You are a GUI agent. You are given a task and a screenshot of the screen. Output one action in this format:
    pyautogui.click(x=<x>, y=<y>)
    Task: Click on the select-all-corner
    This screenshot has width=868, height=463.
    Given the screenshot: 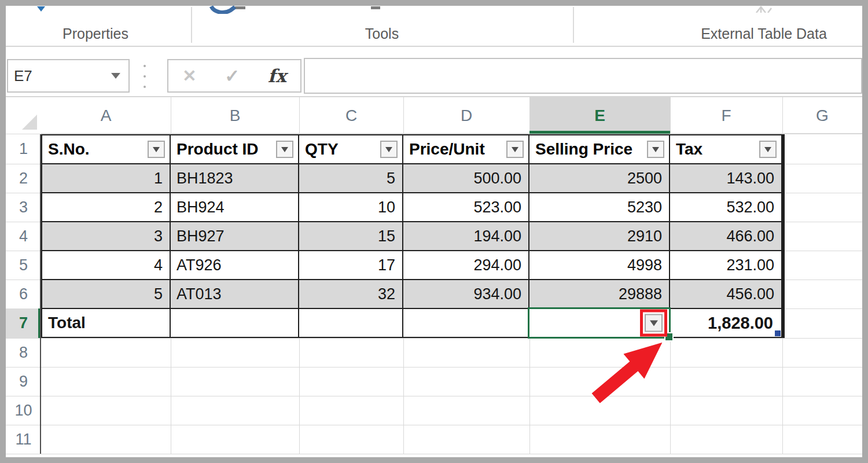 What is the action you would take?
    pyautogui.click(x=23, y=116)
    